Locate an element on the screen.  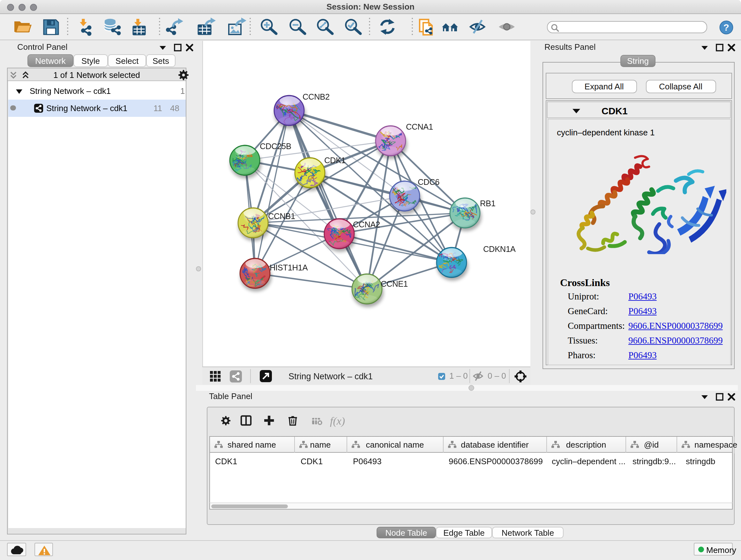
svg-text: CDC25B is located at coordinates (275, 146).